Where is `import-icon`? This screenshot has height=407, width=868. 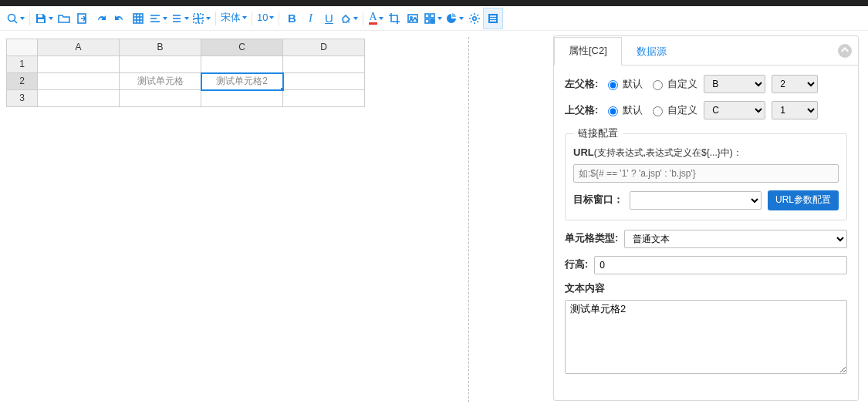 import-icon is located at coordinates (83, 18).